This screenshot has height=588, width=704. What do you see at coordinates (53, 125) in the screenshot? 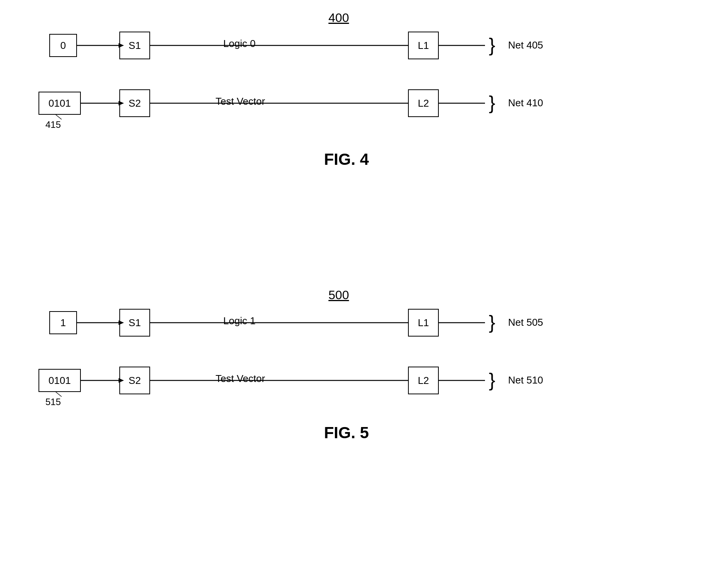
I see `fig4-row2-annot: 415` at bounding box center [53, 125].